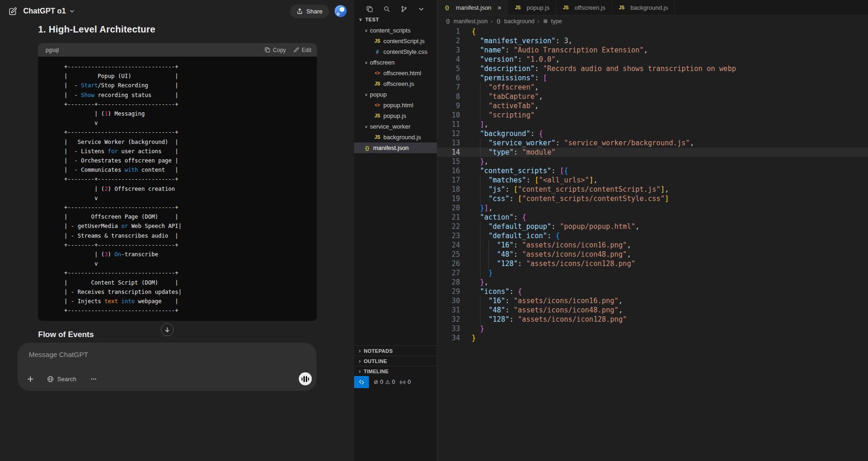 Image resolution: width=868 pixels, height=461 pixels. Describe the element at coordinates (395, 41) in the screenshot. I see `tree-item-contentScript.js: JScontentScript.js` at that location.